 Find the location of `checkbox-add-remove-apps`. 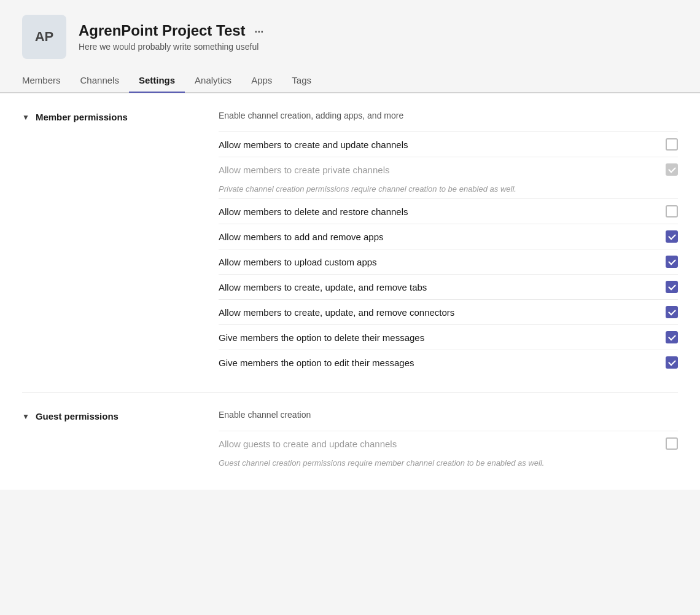

checkbox-add-remove-apps is located at coordinates (672, 237).